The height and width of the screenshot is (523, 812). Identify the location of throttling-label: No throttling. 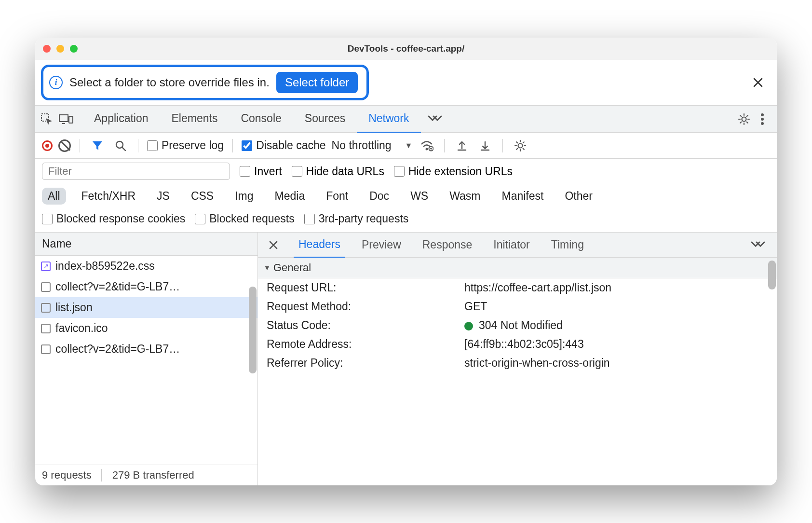
(362, 146).